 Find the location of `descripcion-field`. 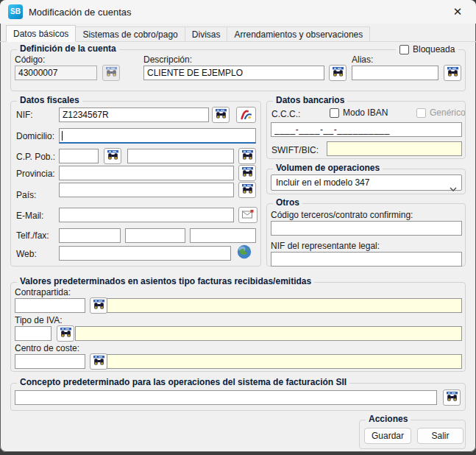

descripcion-field is located at coordinates (234, 73).